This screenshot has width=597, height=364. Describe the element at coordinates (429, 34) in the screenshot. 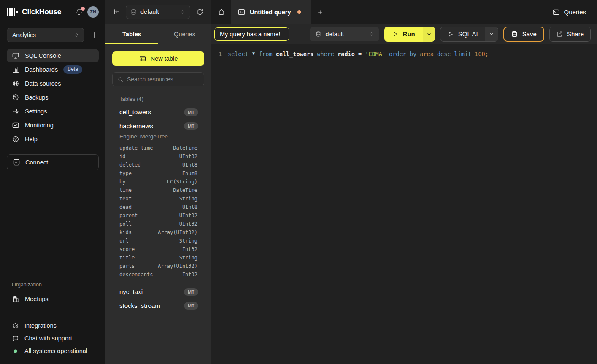

I see `chevron-down-icon` at that location.